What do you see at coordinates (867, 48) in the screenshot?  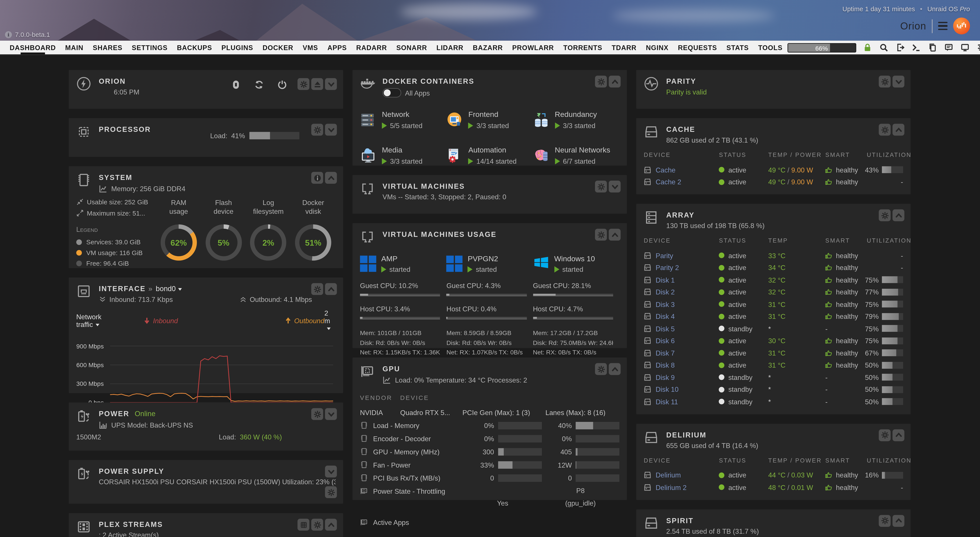 I see `lock-icon` at bounding box center [867, 48].